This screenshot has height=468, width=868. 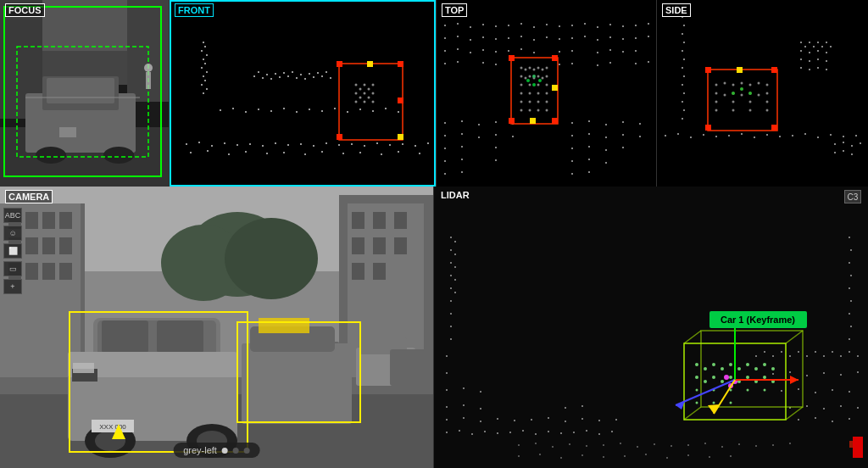 I want to click on toolbar-square-button: ▭, so click(x=13, y=269).